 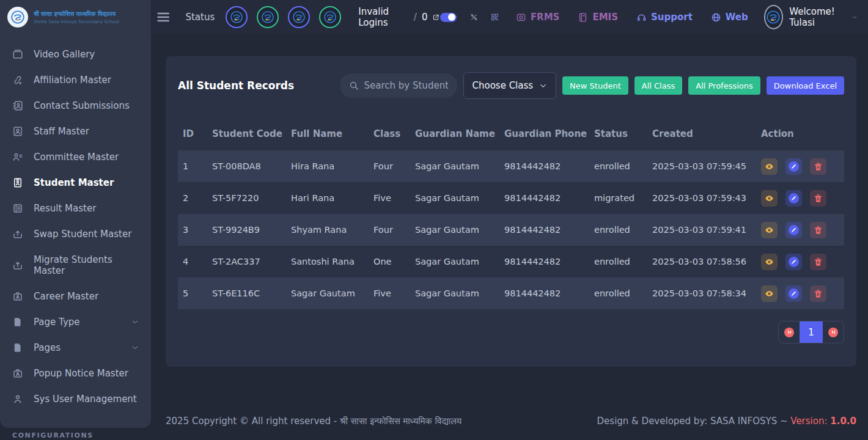 What do you see at coordinates (806, 86) in the screenshot?
I see `toolbar-button-download-excel: Download Excel` at bounding box center [806, 86].